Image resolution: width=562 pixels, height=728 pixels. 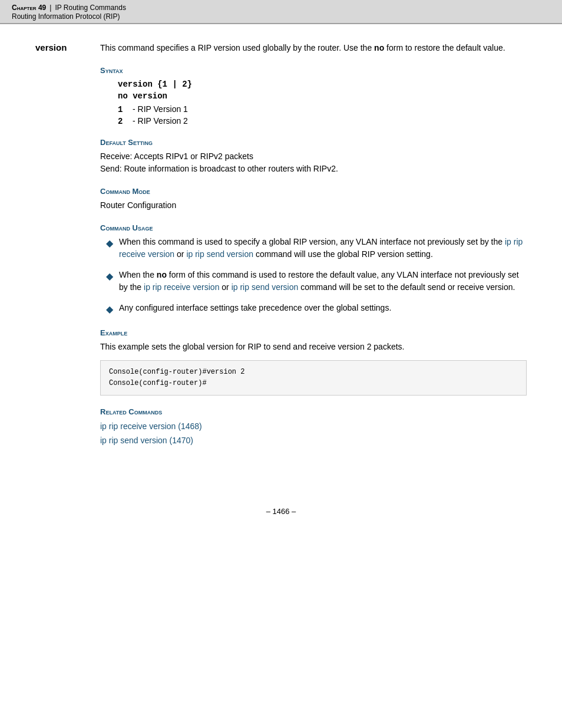 What do you see at coordinates (236, 48) in the screenshot?
I see `desc-main: This command specifies a RIP version use…` at bounding box center [236, 48].